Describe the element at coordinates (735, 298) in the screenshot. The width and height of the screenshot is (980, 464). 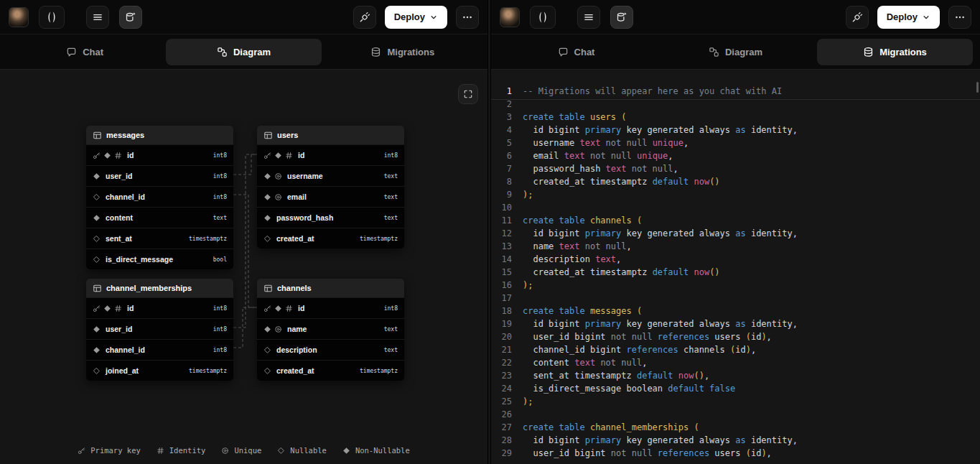
I see `code-line: 17` at that location.